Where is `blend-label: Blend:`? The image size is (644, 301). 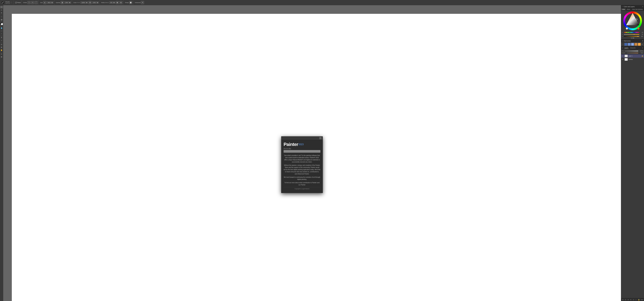
blend-label: Blend: is located at coordinates (107, 2).